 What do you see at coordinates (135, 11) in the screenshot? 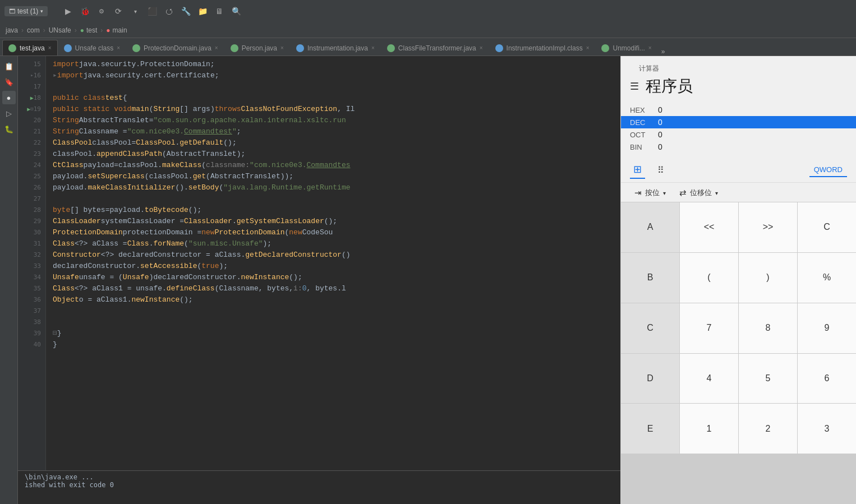
I see `dropdown-icon: ▾` at bounding box center [135, 11].